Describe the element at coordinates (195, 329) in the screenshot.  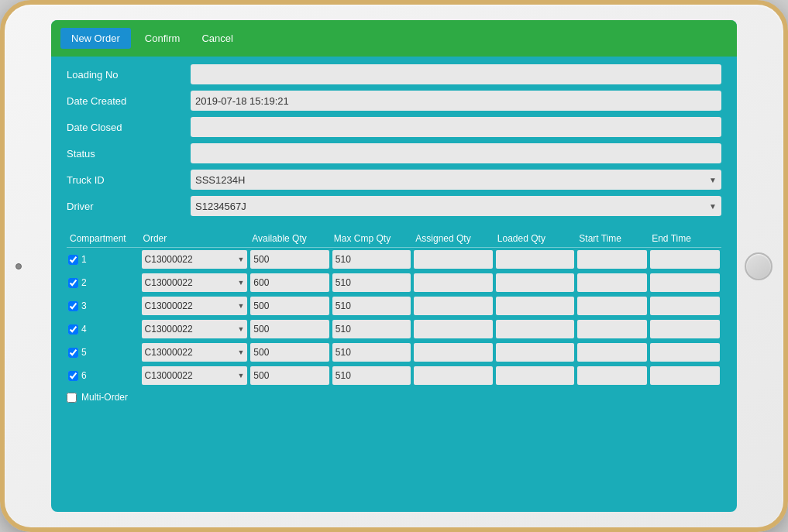
I see `order-select-wrap-4: C13000022` at that location.